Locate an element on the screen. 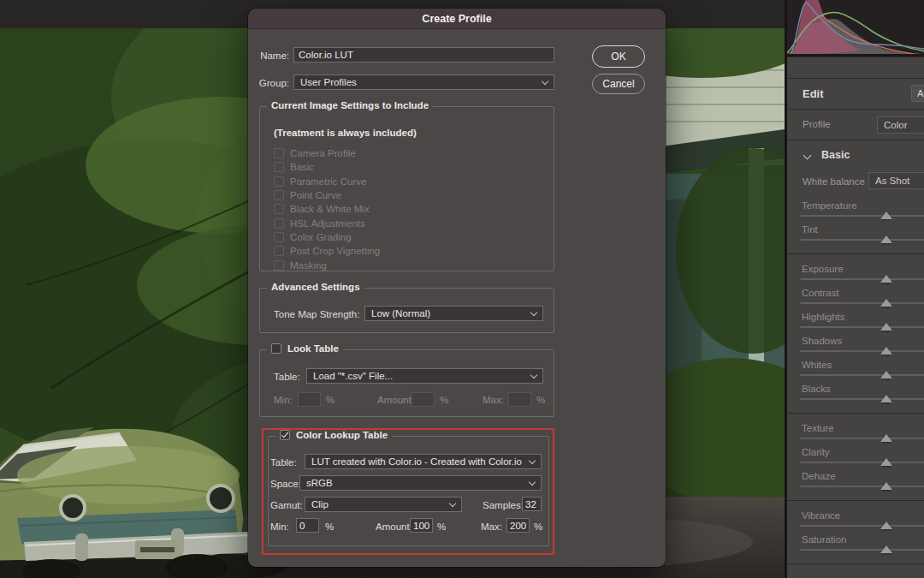 The width and height of the screenshot is (924, 578). amount-field-disabled is located at coordinates (423, 399).